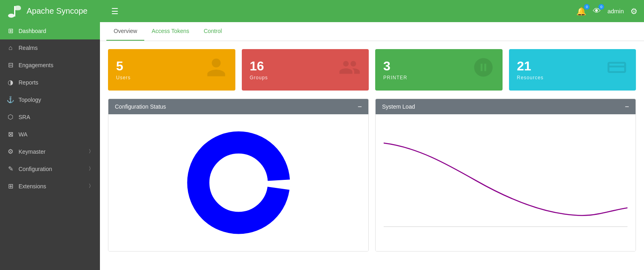 Image resolution: width=644 pixels, height=270 pixels. I want to click on stat-card-number-groups: 16, so click(259, 66).